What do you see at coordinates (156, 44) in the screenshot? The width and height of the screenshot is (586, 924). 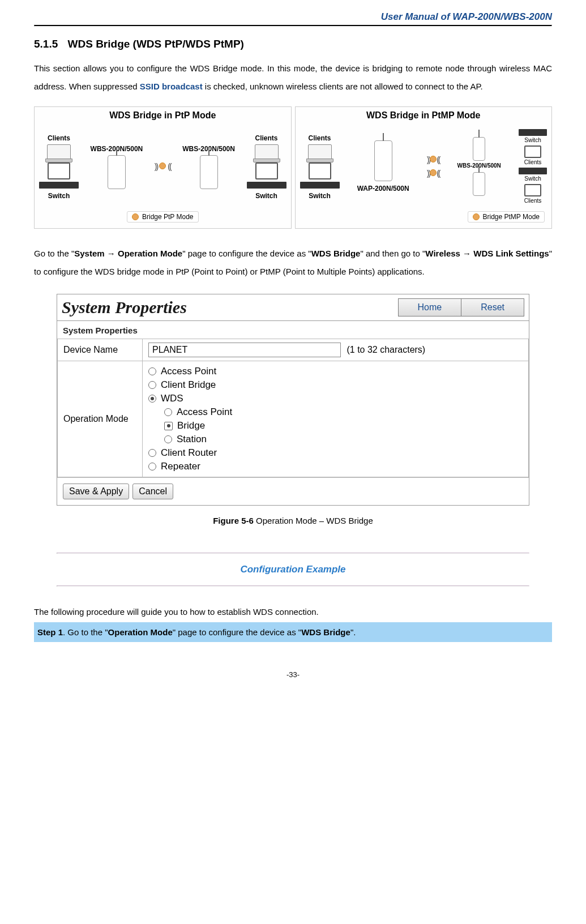 I see `section-title: WDS Bridge (WDS PtP/WDS PtMP)` at bounding box center [156, 44].